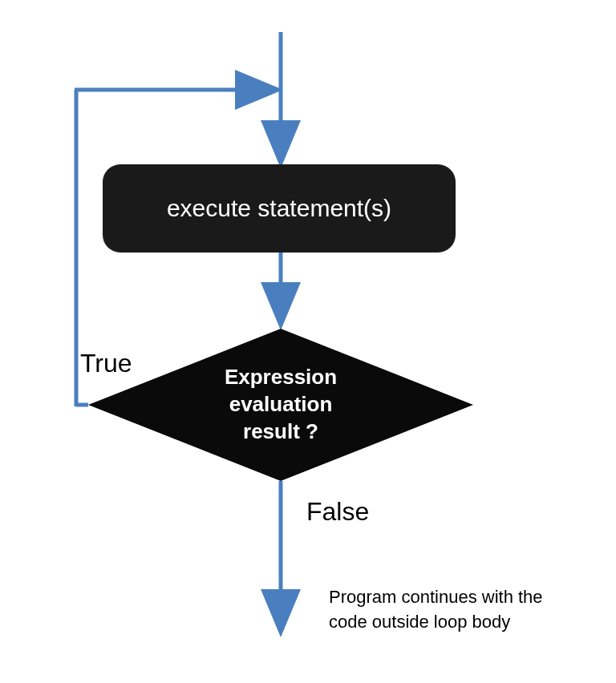  I want to click on decision-line-3: result ?, so click(281, 432).